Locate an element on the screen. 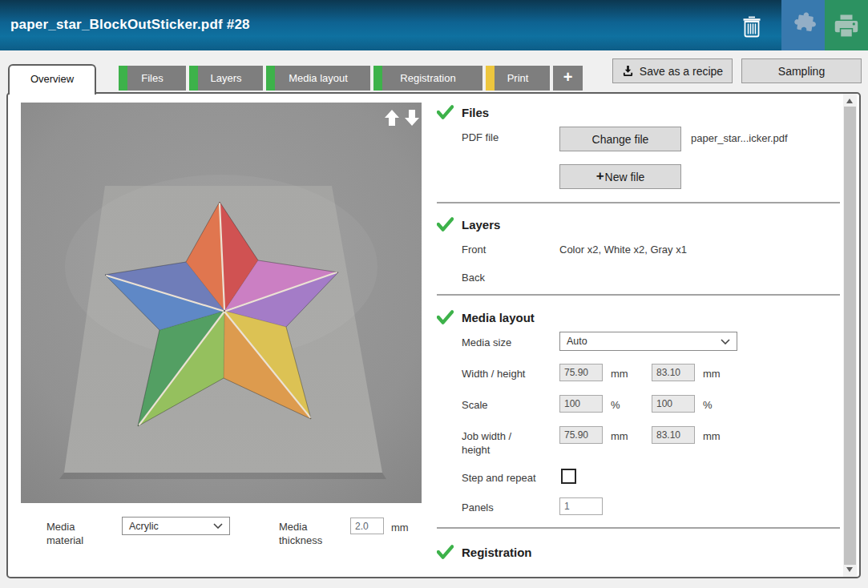  scroll-up-icon is located at coordinates (850, 101).